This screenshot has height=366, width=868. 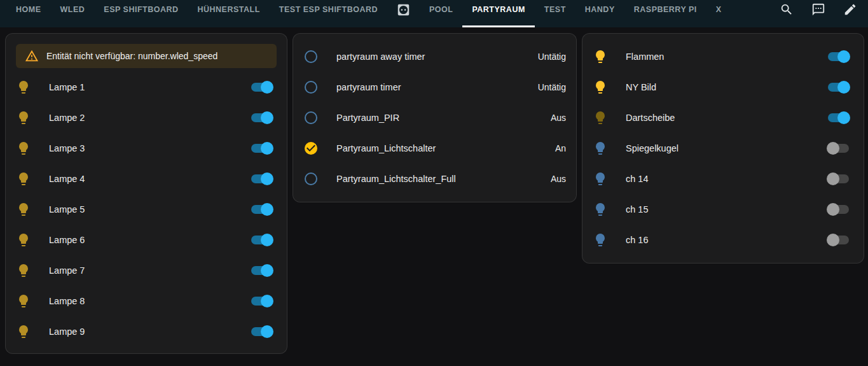 What do you see at coordinates (149, 209) in the screenshot?
I see `entity-name: Lampe 5` at bounding box center [149, 209].